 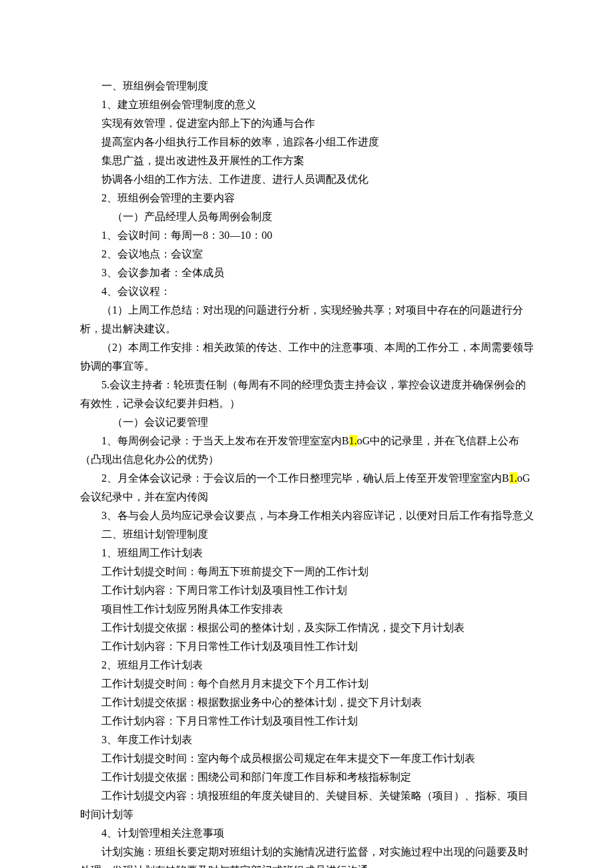 What do you see at coordinates (307, 86) in the screenshot?
I see `paragraph-0: 一、班组例会管理制度` at bounding box center [307, 86].